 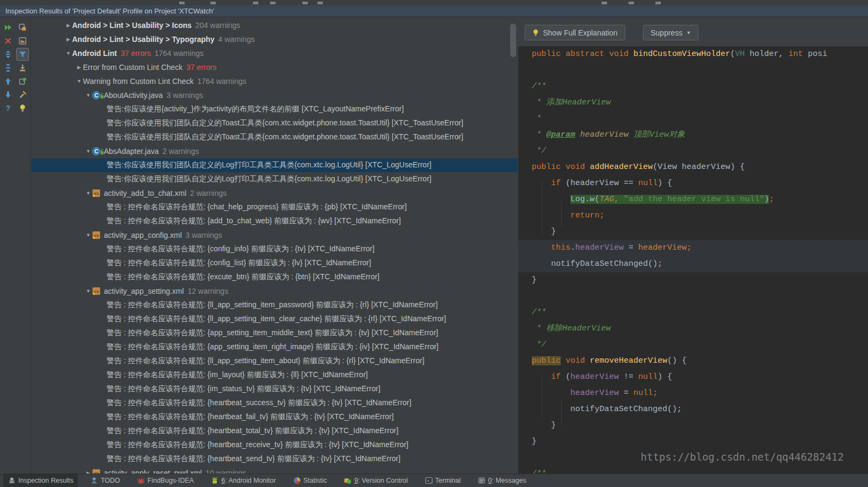 What do you see at coordinates (23, 68) in the screenshot?
I see `export-button` at bounding box center [23, 68].